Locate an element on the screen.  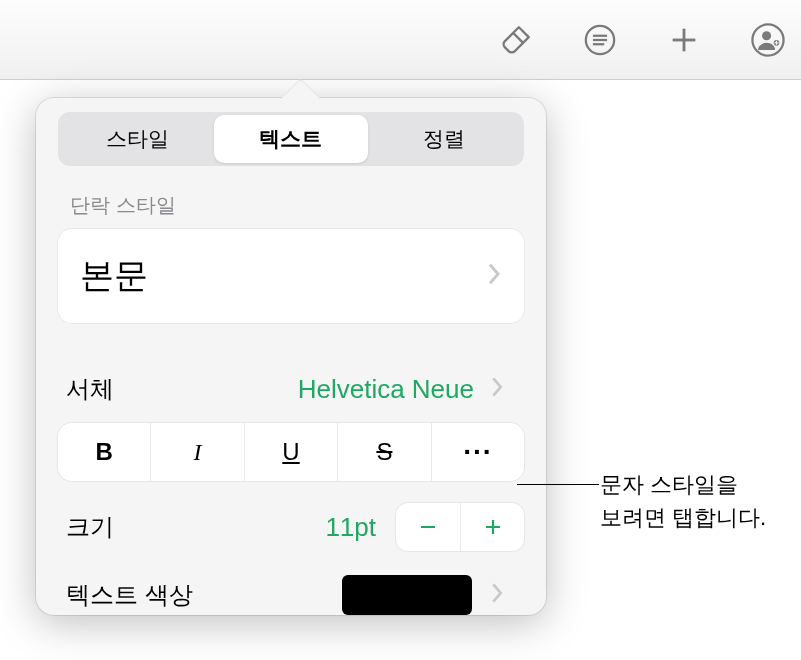
size-value: 11pt is located at coordinates (350, 528).